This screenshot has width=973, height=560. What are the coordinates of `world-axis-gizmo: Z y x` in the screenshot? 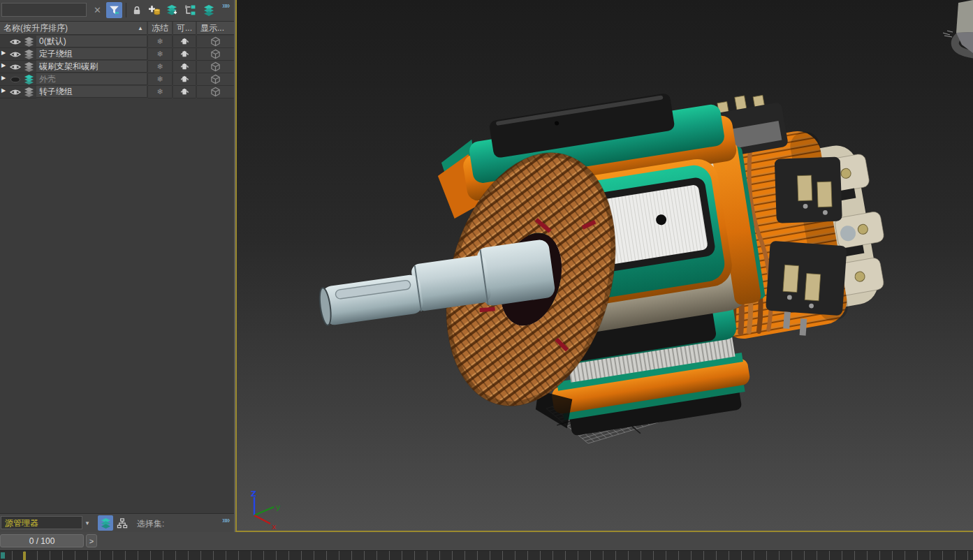 It's located at (265, 510).